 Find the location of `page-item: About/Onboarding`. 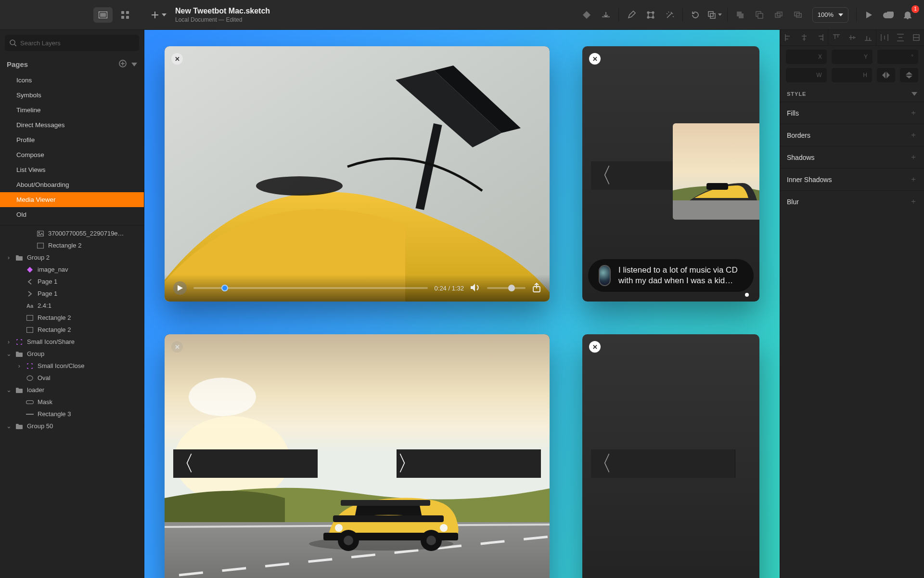

page-item: About/Onboarding is located at coordinates (72, 185).